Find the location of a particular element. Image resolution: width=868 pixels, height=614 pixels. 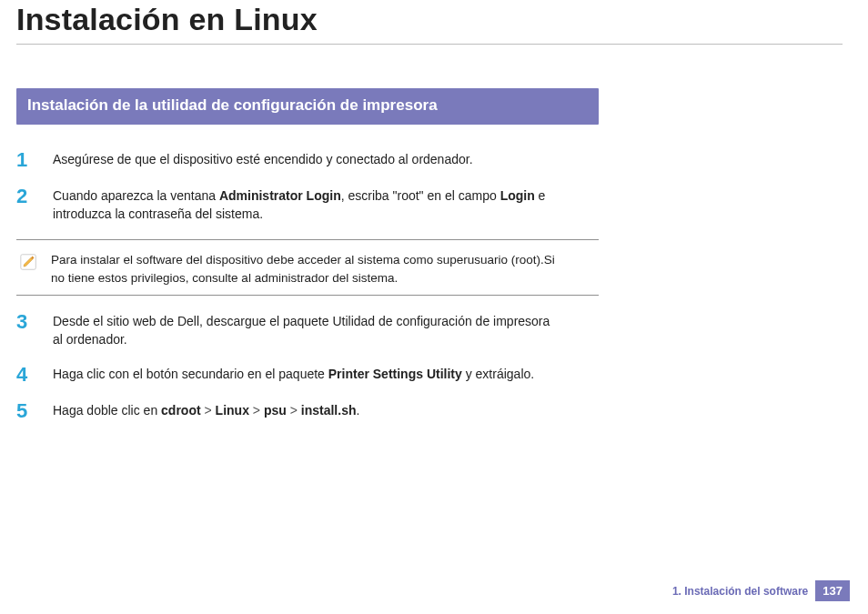

bold-text: Linux is located at coordinates (233, 410).